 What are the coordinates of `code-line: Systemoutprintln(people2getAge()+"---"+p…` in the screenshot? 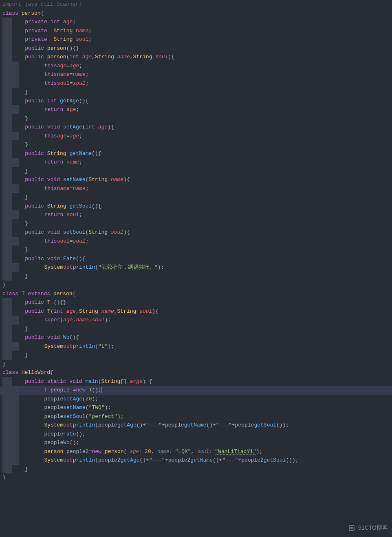 It's located at (196, 460).